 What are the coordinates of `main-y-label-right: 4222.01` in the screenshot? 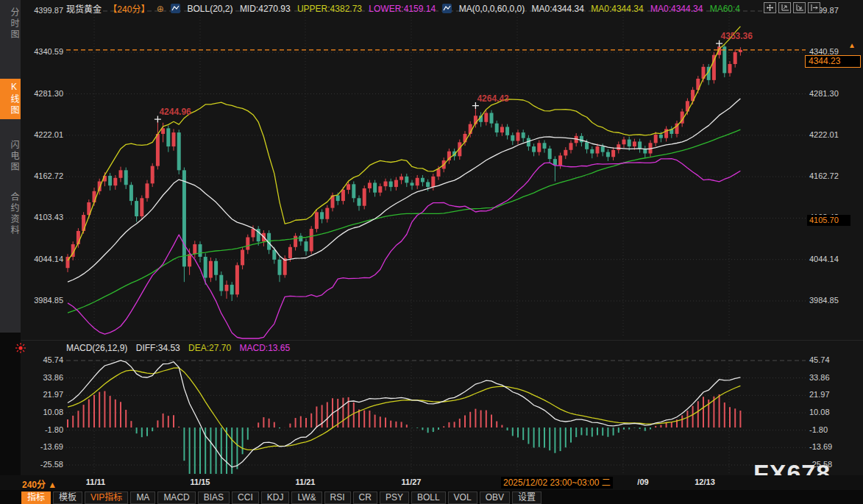 It's located at (835, 135).